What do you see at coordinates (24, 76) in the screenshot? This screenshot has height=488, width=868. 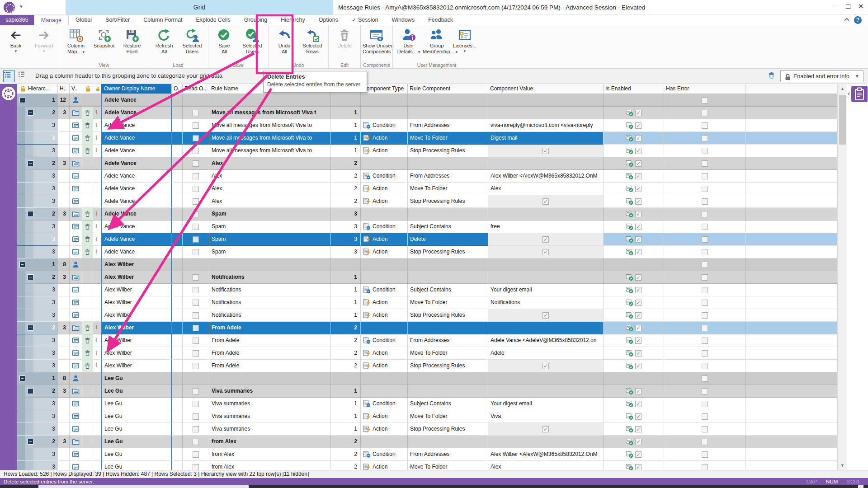 I see `flat-view-toggle` at bounding box center [24, 76].